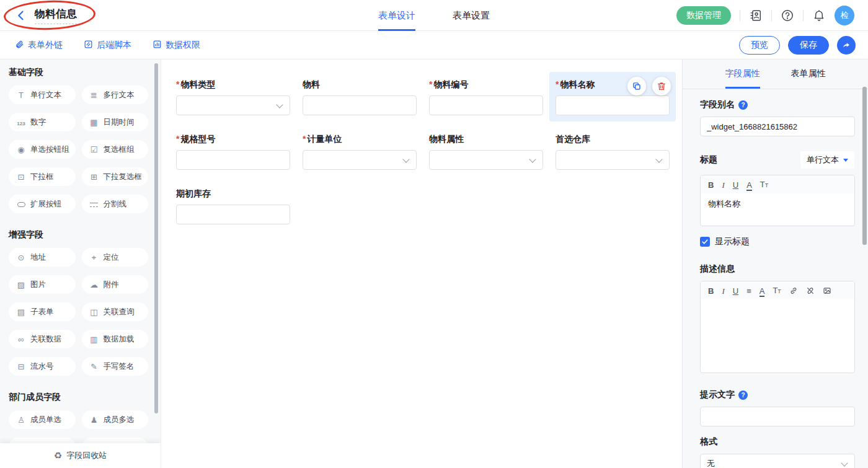  What do you see at coordinates (360, 84) in the screenshot?
I see `form-field-label: 物料` at bounding box center [360, 84].